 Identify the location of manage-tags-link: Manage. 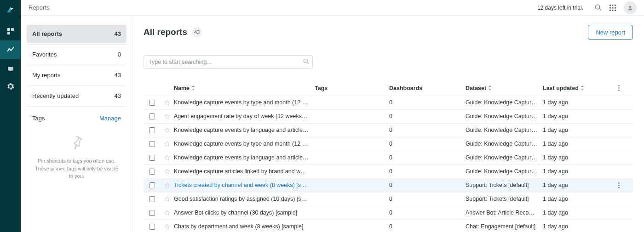
(110, 119).